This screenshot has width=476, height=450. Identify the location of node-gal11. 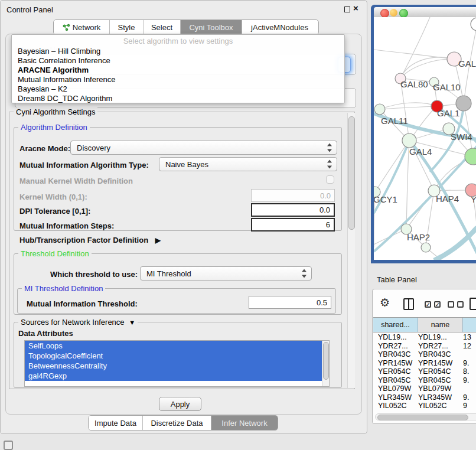
(380, 109).